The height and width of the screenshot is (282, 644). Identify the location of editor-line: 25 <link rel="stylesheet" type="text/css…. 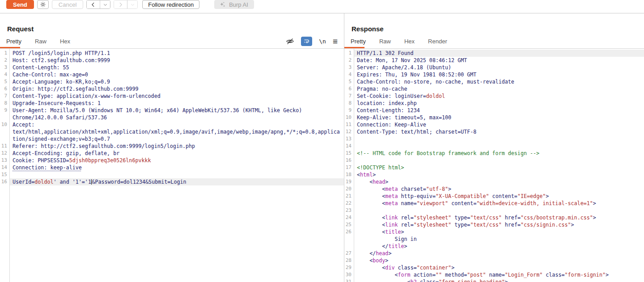
(494, 225).